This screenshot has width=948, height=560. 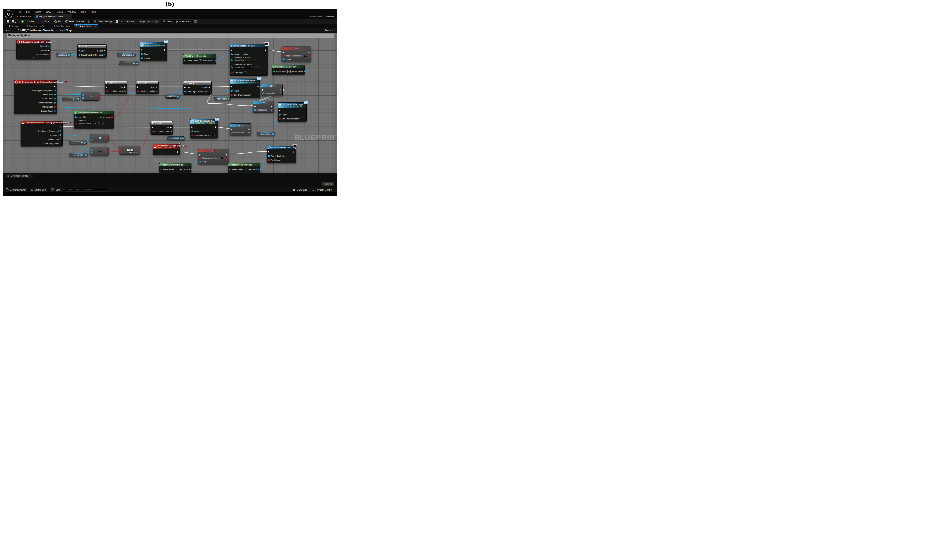 I want to click on node-set-input-mode-ui-only: ƒSet Input Mode UI Only▶▶Player Controll…, so click(x=249, y=60).